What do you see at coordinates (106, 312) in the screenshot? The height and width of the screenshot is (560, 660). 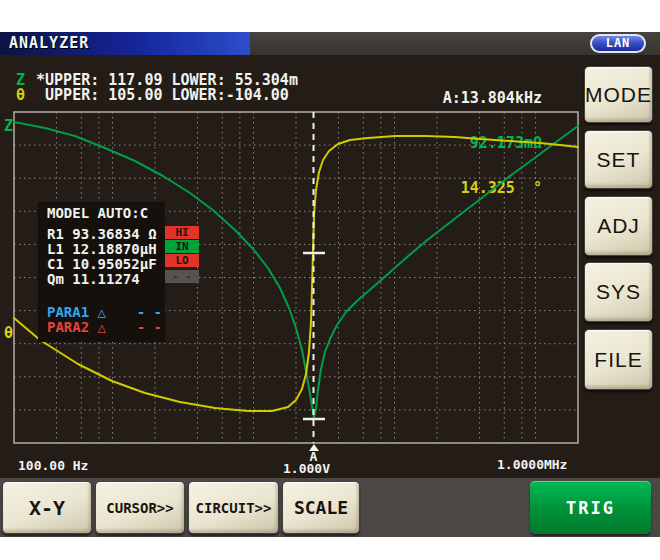 I see `para1-row: PARA1 △ - -` at bounding box center [106, 312].